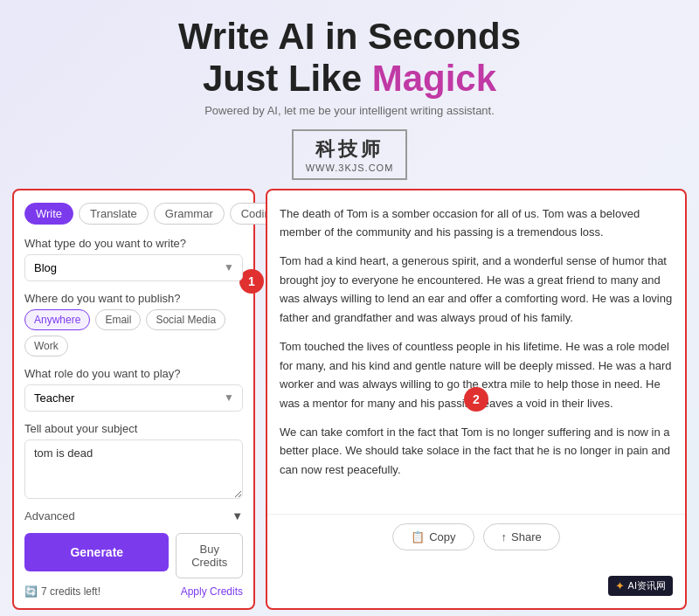 This screenshot has height=616, width=699. I want to click on share-button: ↑ Share, so click(522, 536).